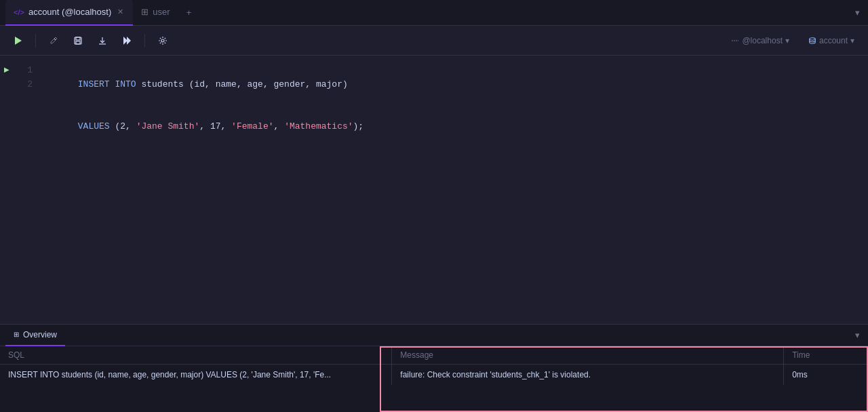  Describe the element at coordinates (35, 335) in the screenshot. I see `tab-overview: ⊞ Overview` at that location.